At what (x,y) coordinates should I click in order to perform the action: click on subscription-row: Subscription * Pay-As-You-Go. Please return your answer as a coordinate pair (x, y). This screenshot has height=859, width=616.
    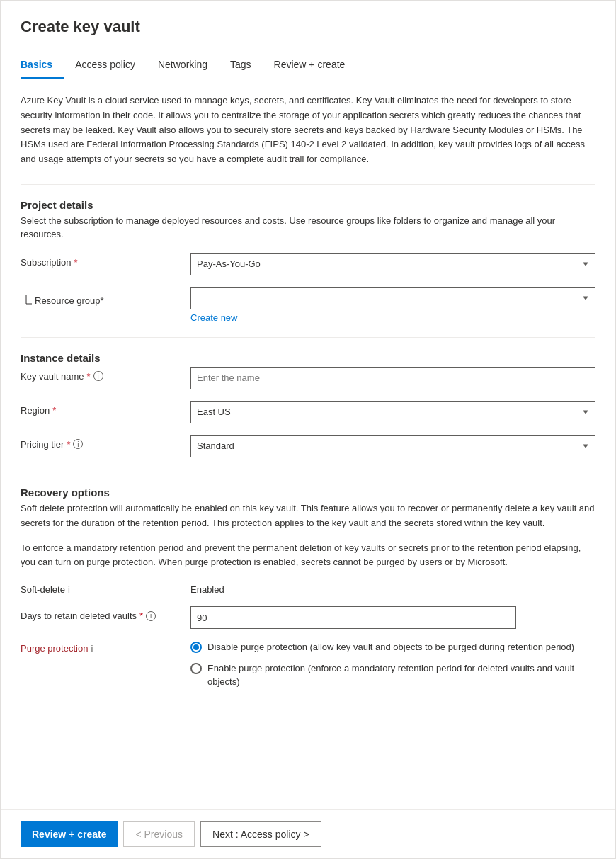
    Looking at the image, I should click on (308, 264).